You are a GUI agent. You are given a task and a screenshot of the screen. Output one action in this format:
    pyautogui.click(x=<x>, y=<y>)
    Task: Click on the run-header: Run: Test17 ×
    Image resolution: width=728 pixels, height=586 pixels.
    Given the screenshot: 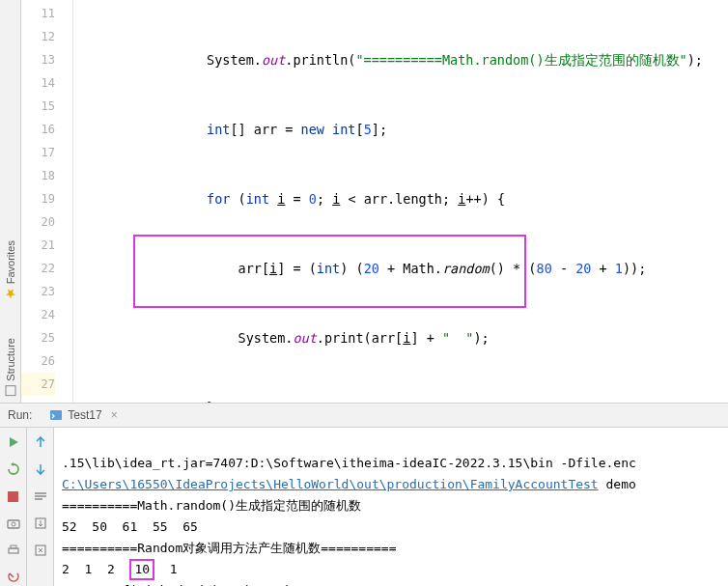 What is the action you would take?
    pyautogui.click(x=364, y=415)
    